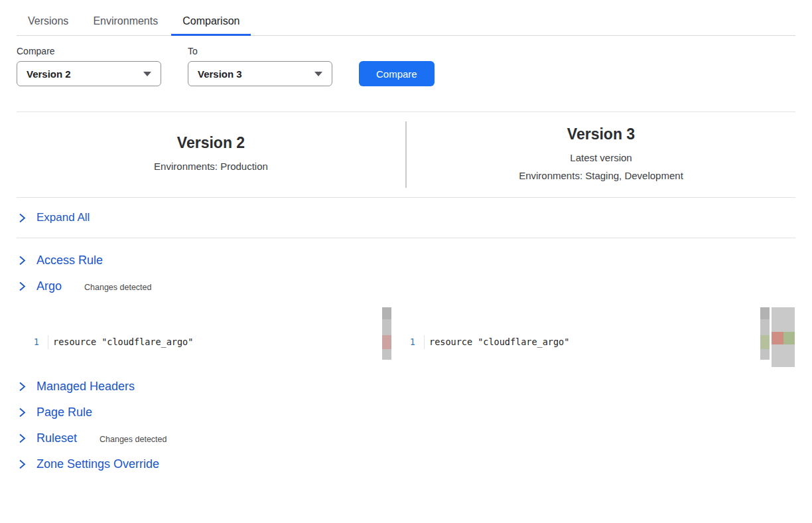  What do you see at coordinates (220, 74) in the screenshot?
I see `to-version-value: Version 3` at bounding box center [220, 74].